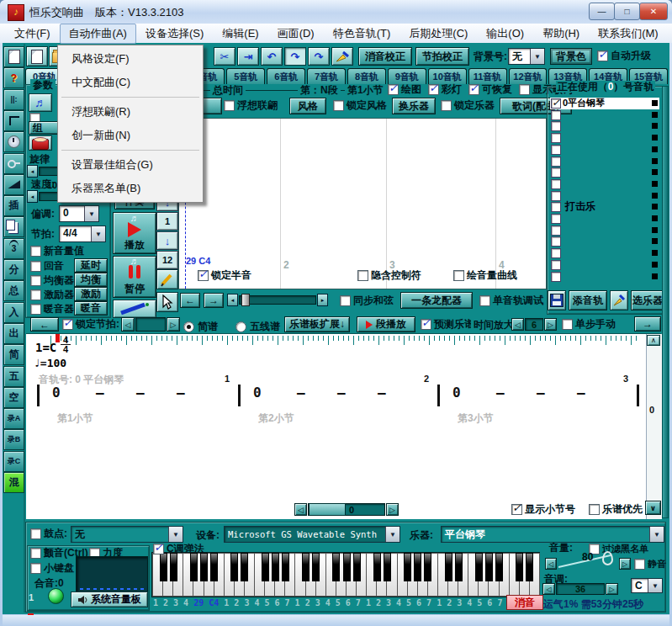  Describe the element at coordinates (327, 510) in the screenshot. I see `hscroll-thumb` at that location.